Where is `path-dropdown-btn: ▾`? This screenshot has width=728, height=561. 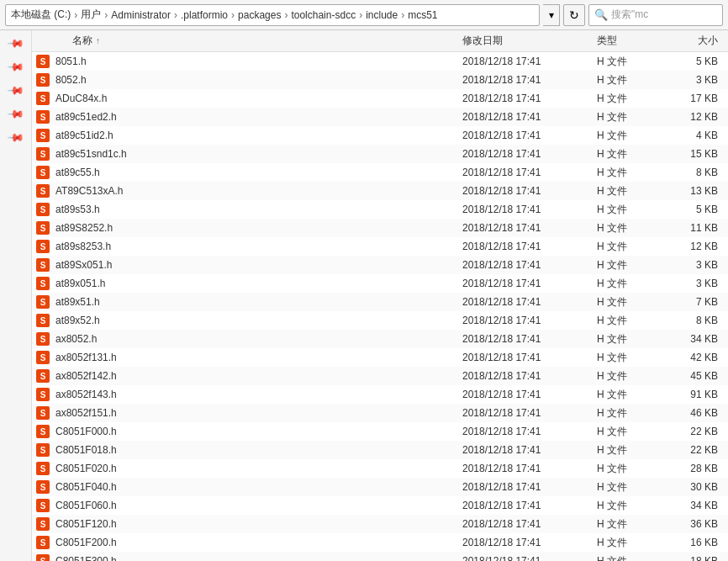
path-dropdown-btn: ▾ is located at coordinates (551, 15).